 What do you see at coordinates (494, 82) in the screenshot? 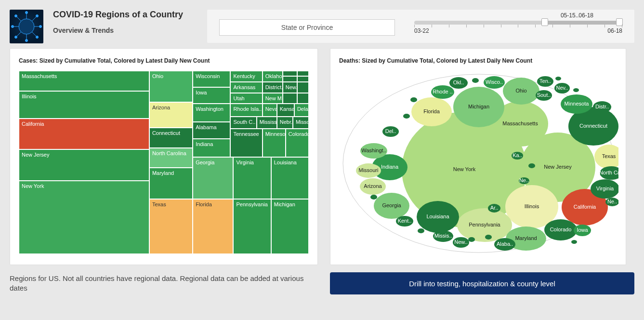
I see `bubble-label: Wisco..` at bounding box center [494, 82].